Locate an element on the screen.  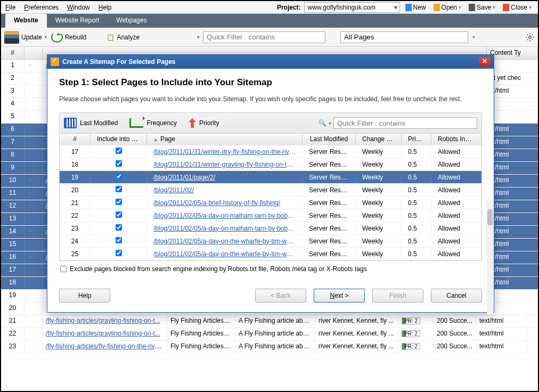
analyze-button: 📋 Analyze is located at coordinates (123, 37).